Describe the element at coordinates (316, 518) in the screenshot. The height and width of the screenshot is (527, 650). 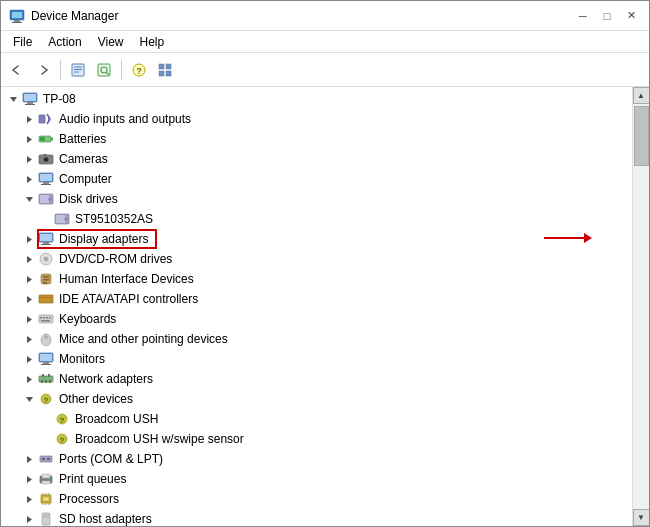
I see `tree-item-sdhostadapters: SD host adapters` at that location.